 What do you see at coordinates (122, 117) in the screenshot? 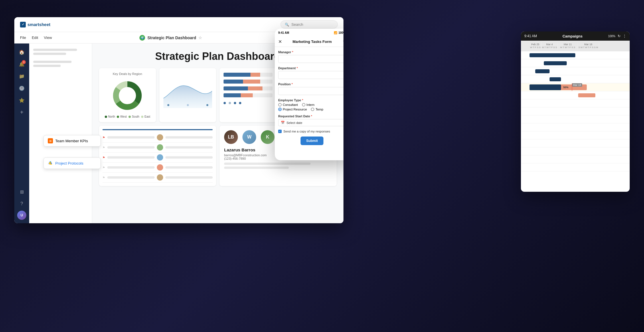
I see `legend-west: West` at bounding box center [122, 117].